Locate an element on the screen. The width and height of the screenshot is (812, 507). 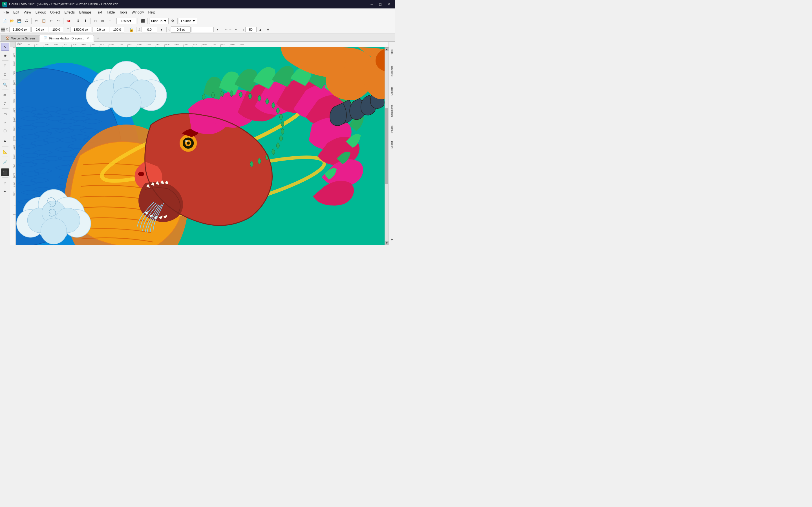
menu-window: Window is located at coordinates (138, 12).